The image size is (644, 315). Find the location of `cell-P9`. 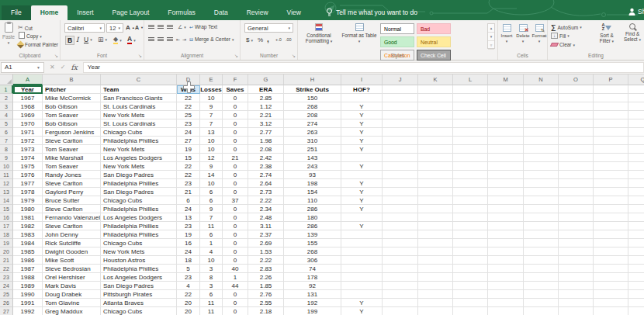

cell-P9 is located at coordinates (611, 158).